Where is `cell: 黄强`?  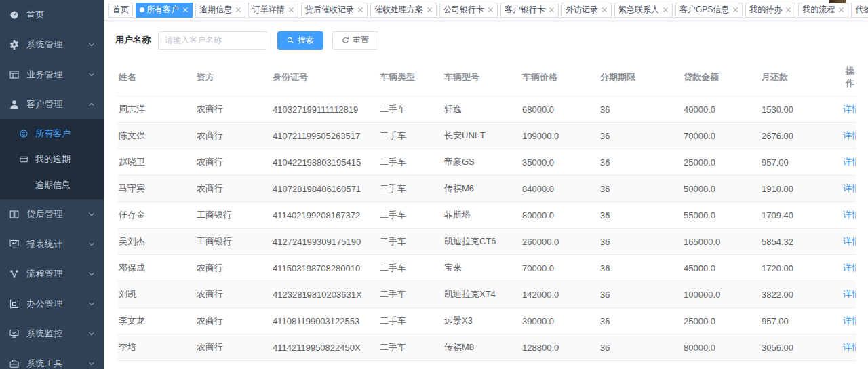
cell: 黄强 is located at coordinates (156, 365).